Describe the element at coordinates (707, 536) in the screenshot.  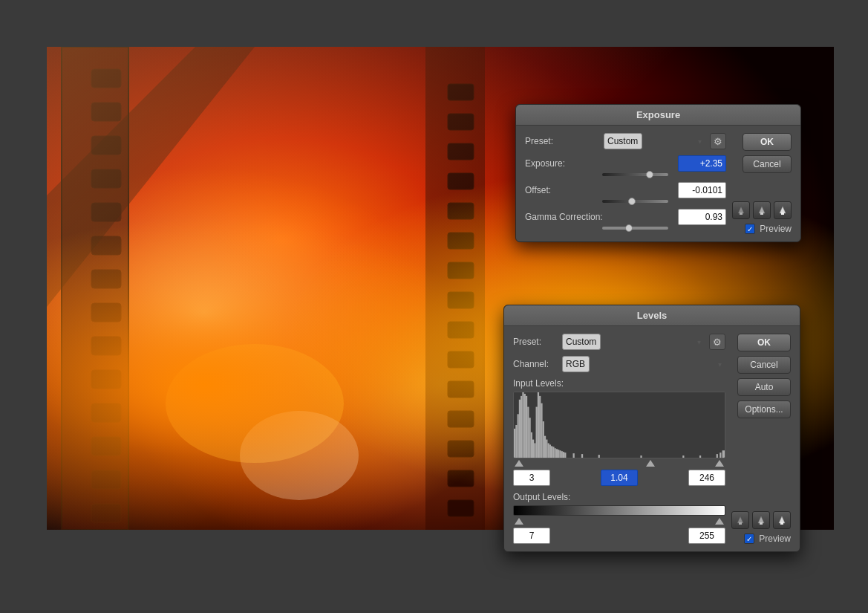
I see `output-highlight-value` at that location.